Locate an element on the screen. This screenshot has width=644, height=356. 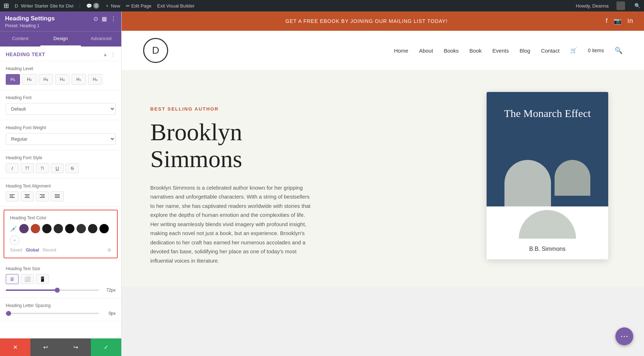
layout-icon: ▦ is located at coordinates (104, 19).